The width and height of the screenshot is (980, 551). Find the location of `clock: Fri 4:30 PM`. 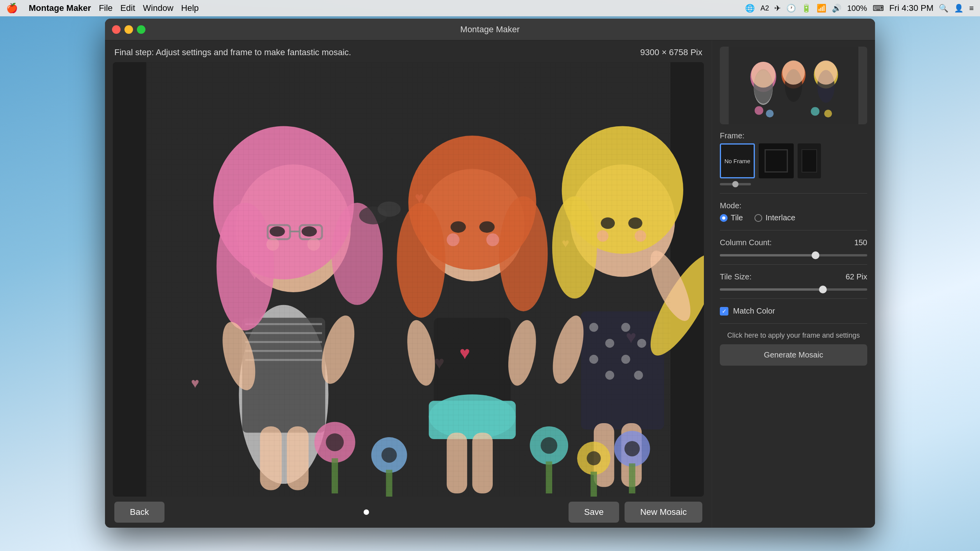

clock: Fri 4:30 PM is located at coordinates (912, 8).